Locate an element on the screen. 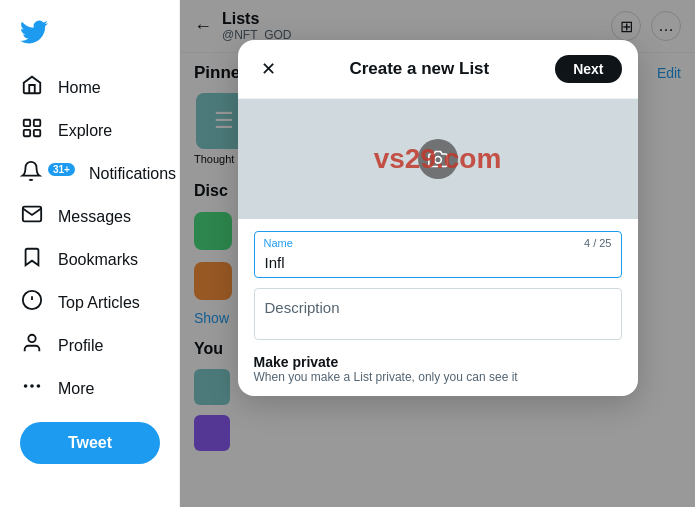 This screenshot has height=507, width=695. sidebar-item-home-label: Home is located at coordinates (80, 88).